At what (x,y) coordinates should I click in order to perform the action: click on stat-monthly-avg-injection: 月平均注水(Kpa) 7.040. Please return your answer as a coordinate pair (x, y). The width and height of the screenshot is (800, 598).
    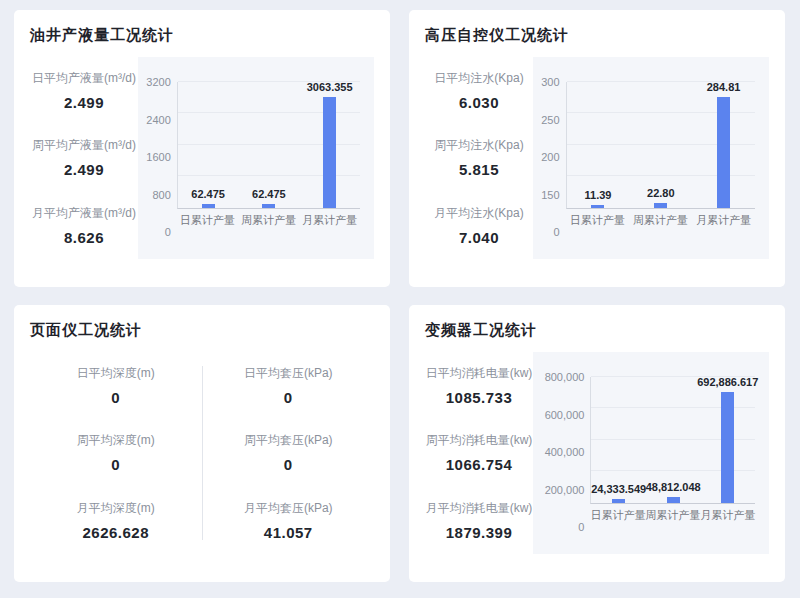
    Looking at the image, I should click on (479, 226).